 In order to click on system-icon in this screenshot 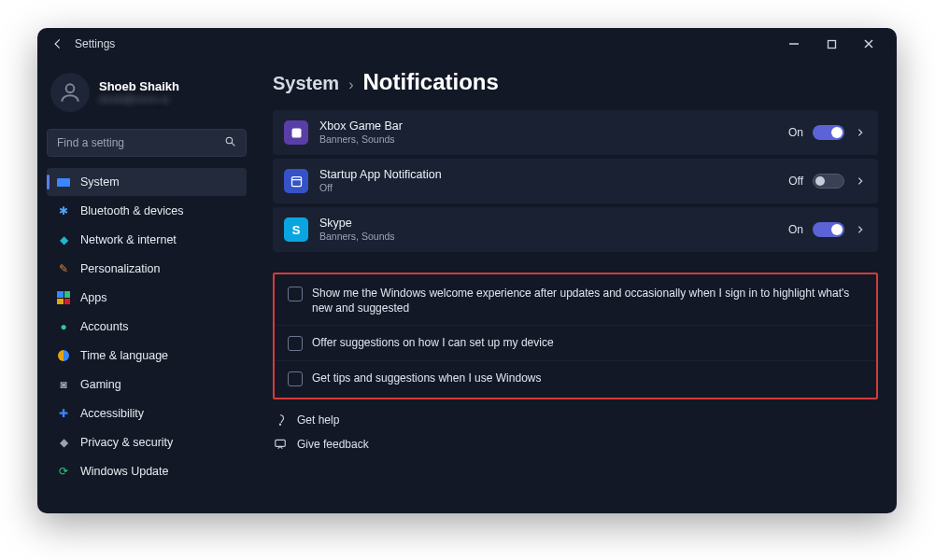, I will do `click(64, 182)`.